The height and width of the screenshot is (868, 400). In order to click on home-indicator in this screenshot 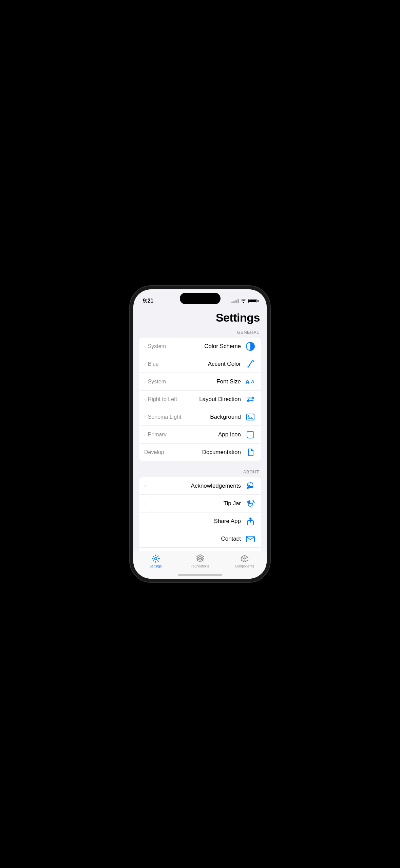, I will do `click(200, 575)`.